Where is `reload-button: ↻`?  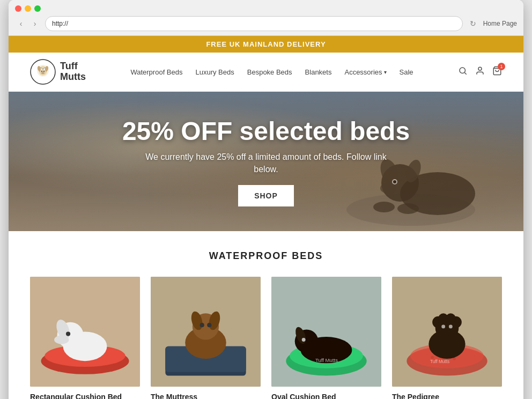 reload-button: ↻ is located at coordinates (473, 24).